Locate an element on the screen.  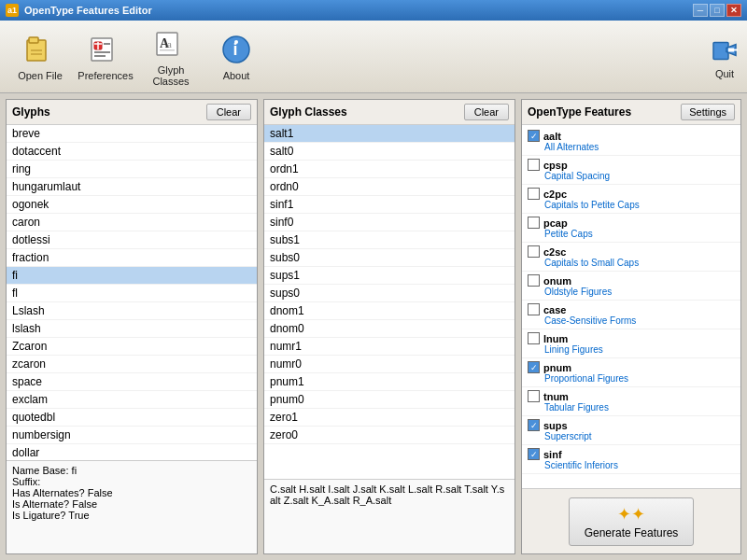
list-item: fl is located at coordinates (132, 293).